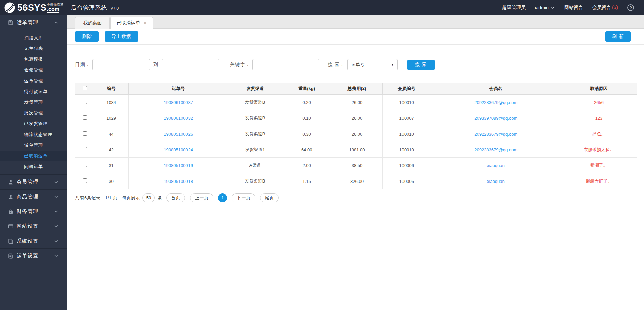  I want to click on waybill-no-link: 190805100024, so click(178, 150).